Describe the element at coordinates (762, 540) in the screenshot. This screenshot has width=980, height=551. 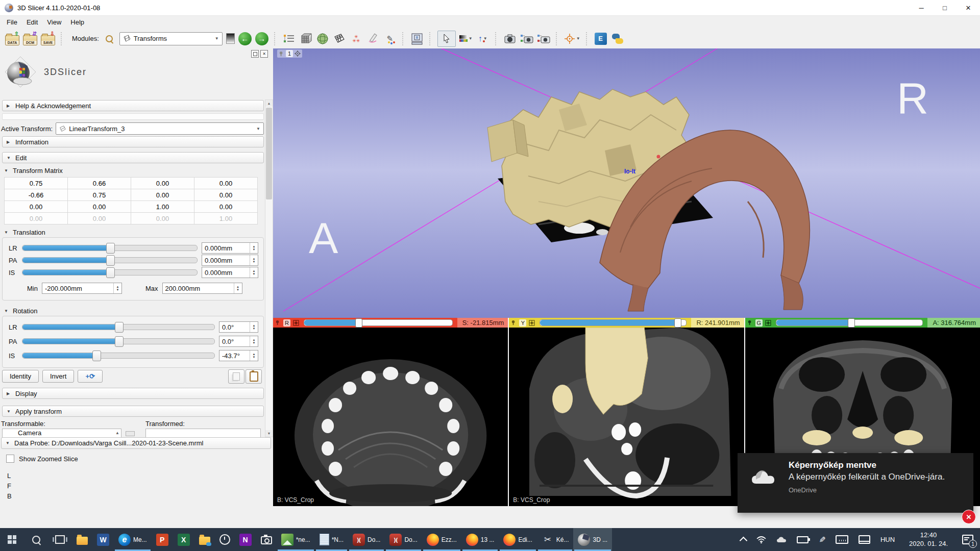
I see `wifi-tray-icon` at that location.